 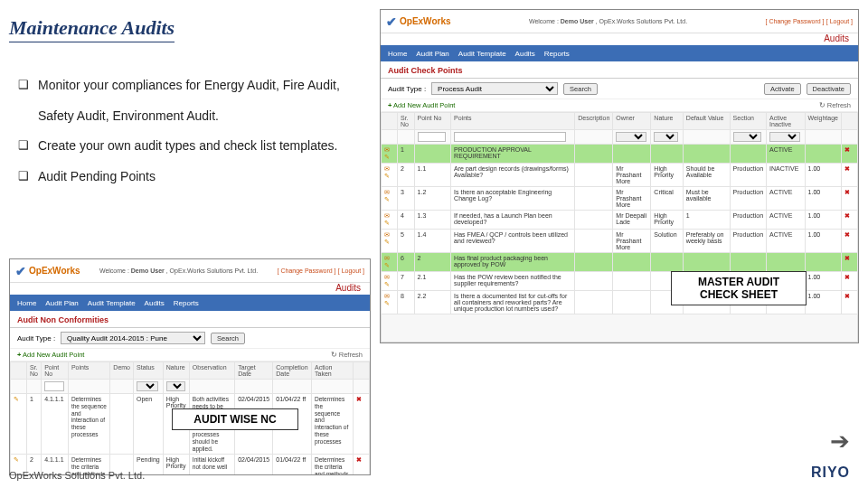 What do you see at coordinates (620, 262) in the screenshot?
I see `table-row: ✉ ✎62Has final product packaging been ap…` at bounding box center [620, 262].